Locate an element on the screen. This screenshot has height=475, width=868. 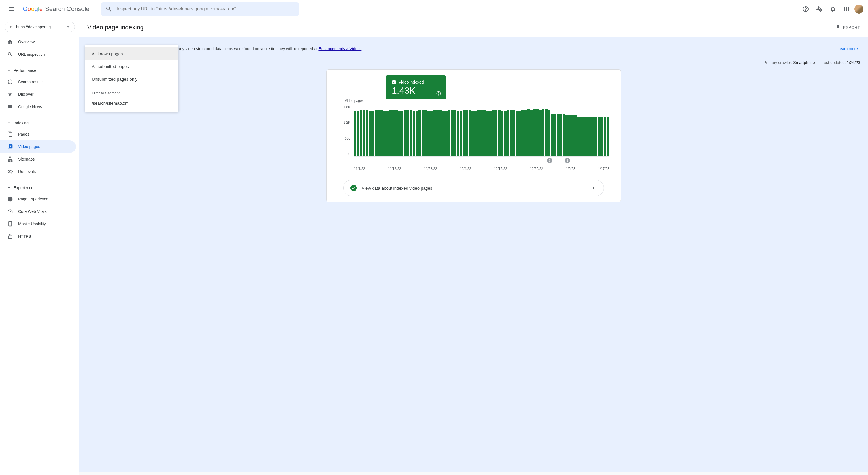
nav-section-label: Performance is located at coordinates (25, 71).